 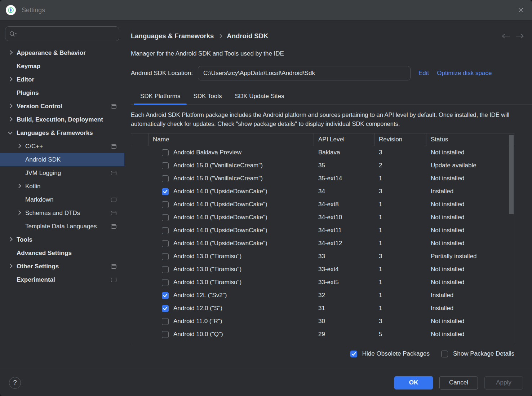 What do you see at coordinates (231, 140) in the screenshot?
I see `column-name: Name` at bounding box center [231, 140].